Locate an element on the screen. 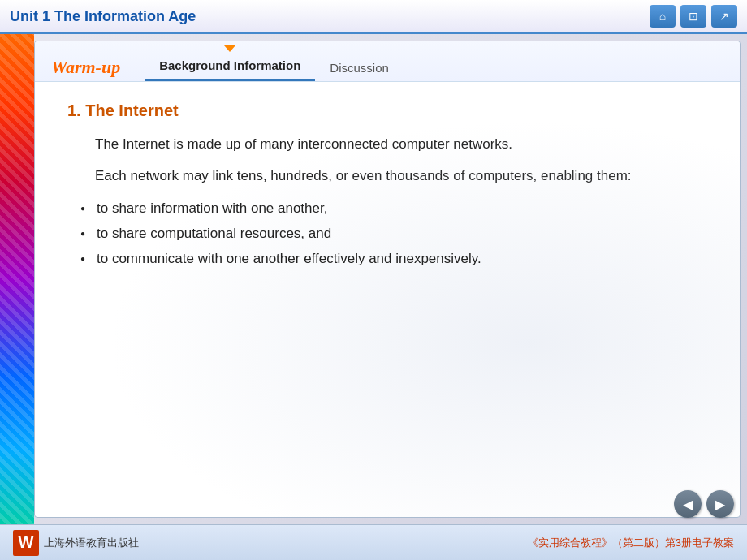 The image size is (747, 560). home-button: ⌂ is located at coordinates (663, 16).